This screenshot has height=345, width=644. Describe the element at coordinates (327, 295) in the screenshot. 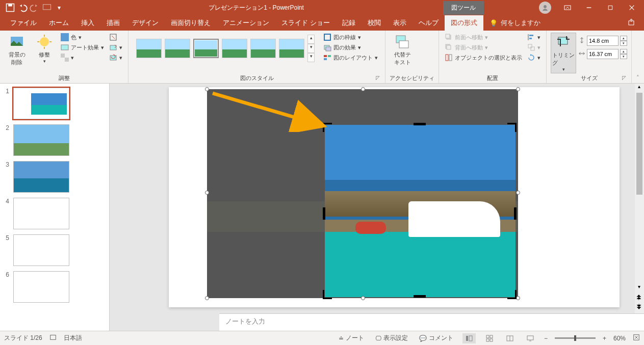

I see `crop-handle-bl` at that location.